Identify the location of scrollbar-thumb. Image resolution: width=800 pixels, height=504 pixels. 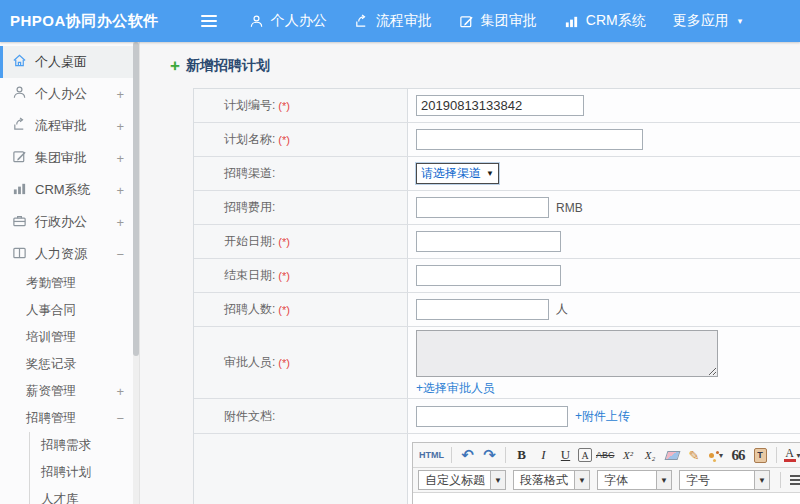
(136, 199).